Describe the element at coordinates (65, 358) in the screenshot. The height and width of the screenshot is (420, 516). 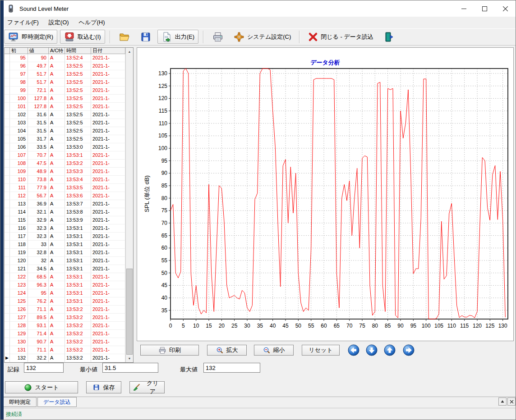
I see `table-row: ▶13232.2A13:53:22021-1-` at that location.